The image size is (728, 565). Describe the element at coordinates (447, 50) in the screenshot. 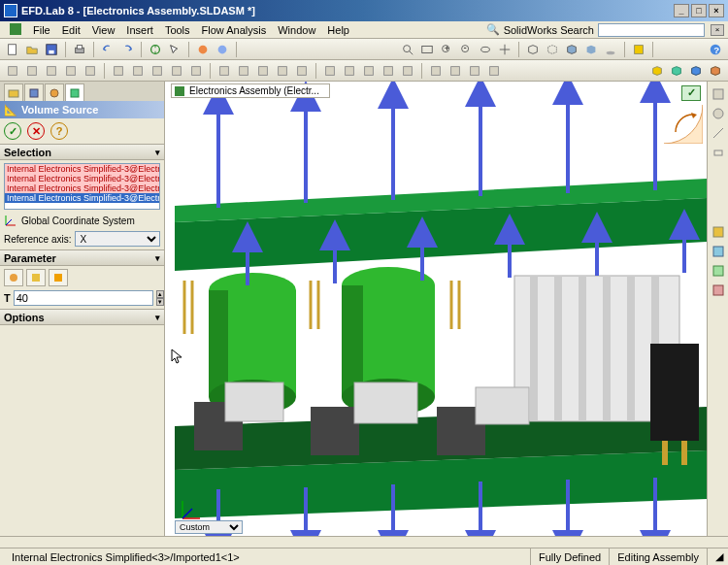

I see `tb-zoom-in: +` at that location.